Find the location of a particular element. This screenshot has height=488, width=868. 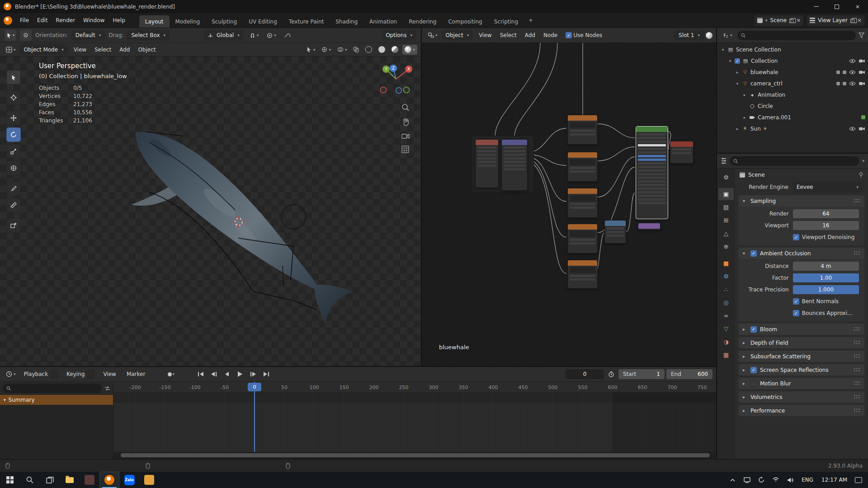

active-tool-button: ▾ is located at coordinates (10, 35).